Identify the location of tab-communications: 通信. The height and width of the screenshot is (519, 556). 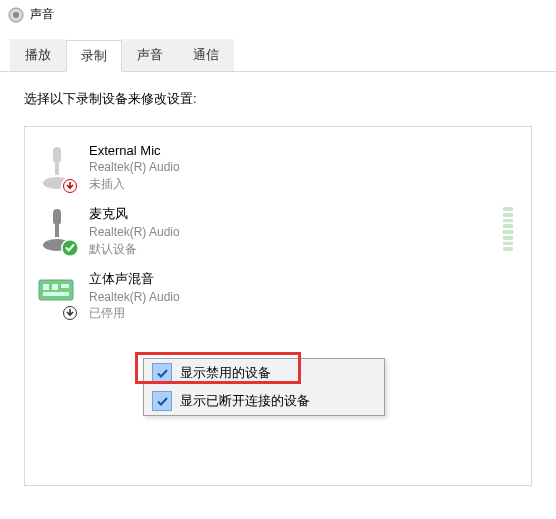
(206, 55).